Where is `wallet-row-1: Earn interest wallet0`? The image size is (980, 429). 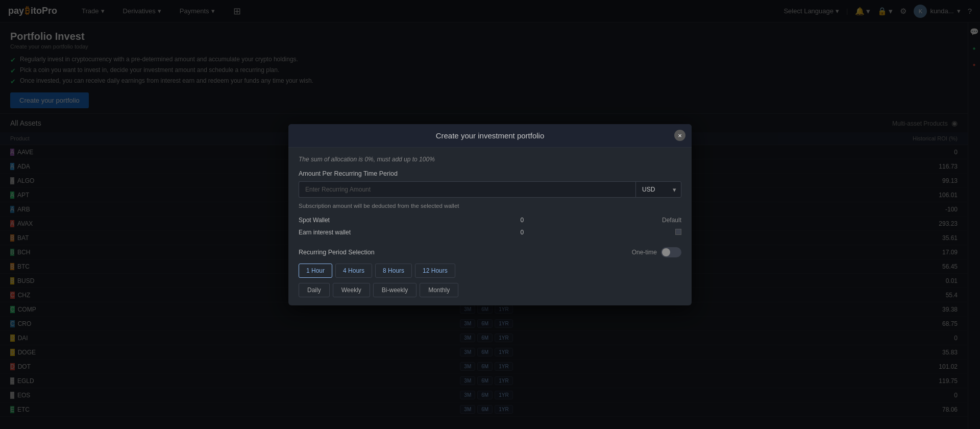
wallet-row-1: Earn interest wallet0 is located at coordinates (490, 233).